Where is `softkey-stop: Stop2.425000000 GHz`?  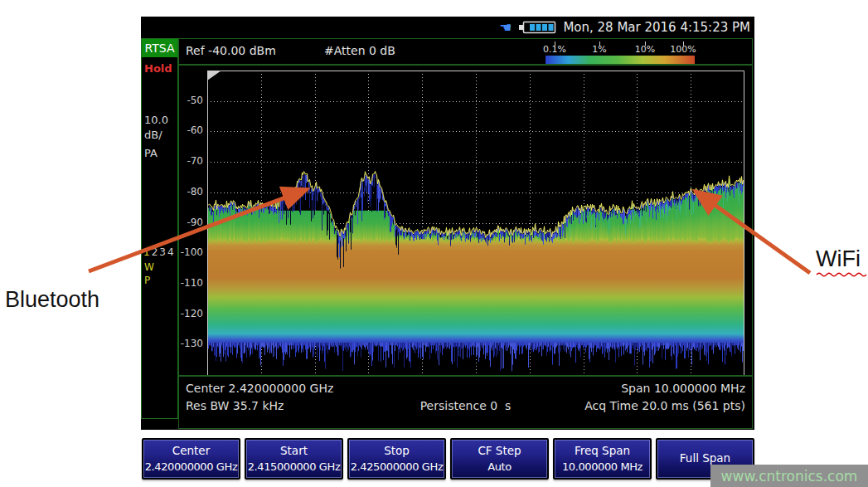 softkey-stop: Stop2.425000000 GHz is located at coordinates (396, 459).